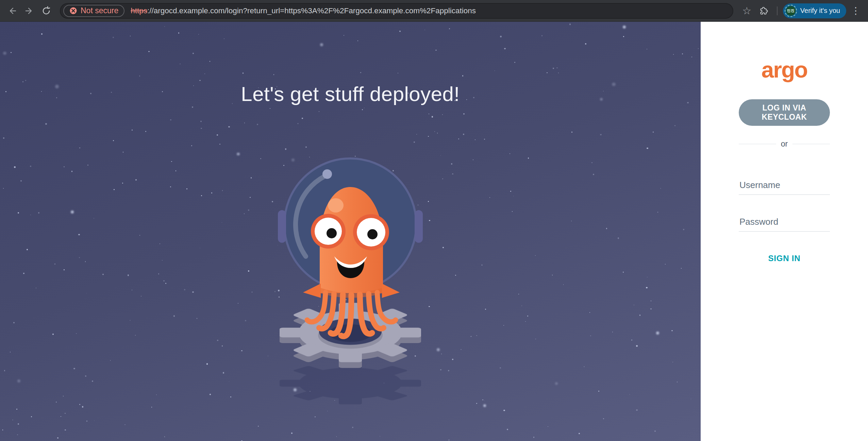  Describe the element at coordinates (784, 223) in the screenshot. I see `password-input` at that location.